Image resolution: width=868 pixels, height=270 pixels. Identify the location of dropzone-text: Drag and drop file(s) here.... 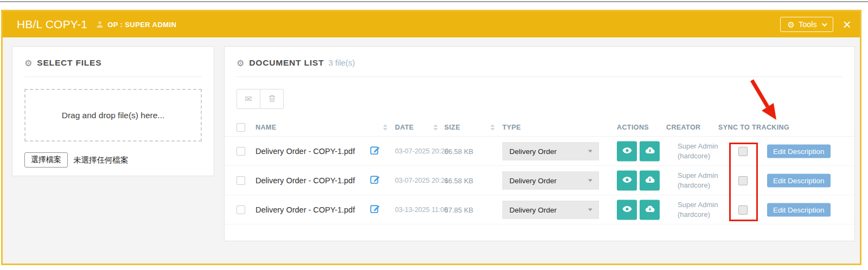
(113, 115).